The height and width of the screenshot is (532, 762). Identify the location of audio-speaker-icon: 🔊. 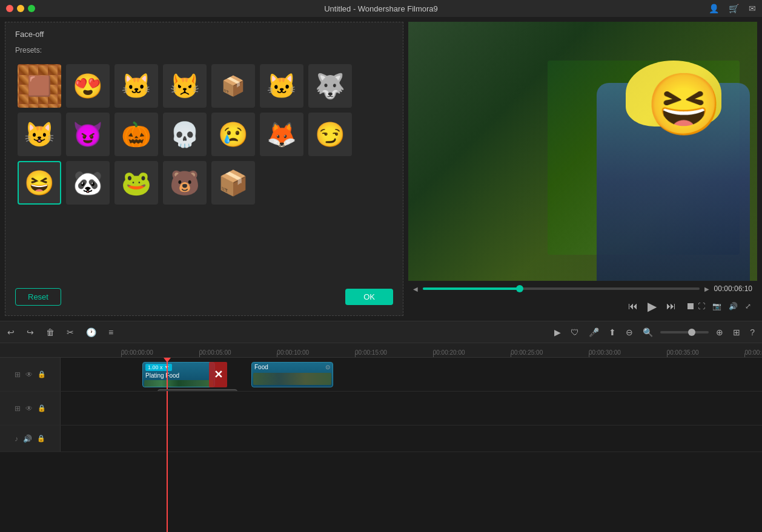
(28, 439).